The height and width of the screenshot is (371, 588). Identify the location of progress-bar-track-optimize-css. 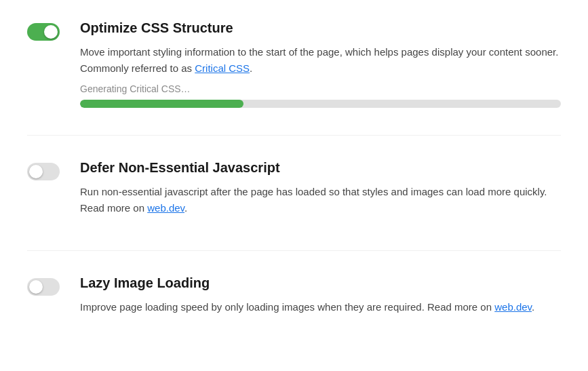
(320, 104).